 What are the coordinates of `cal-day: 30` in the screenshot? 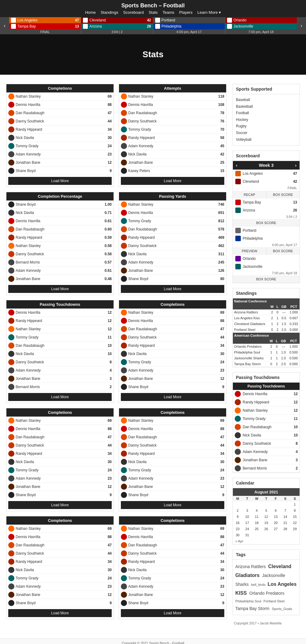 It's located at (237, 535).